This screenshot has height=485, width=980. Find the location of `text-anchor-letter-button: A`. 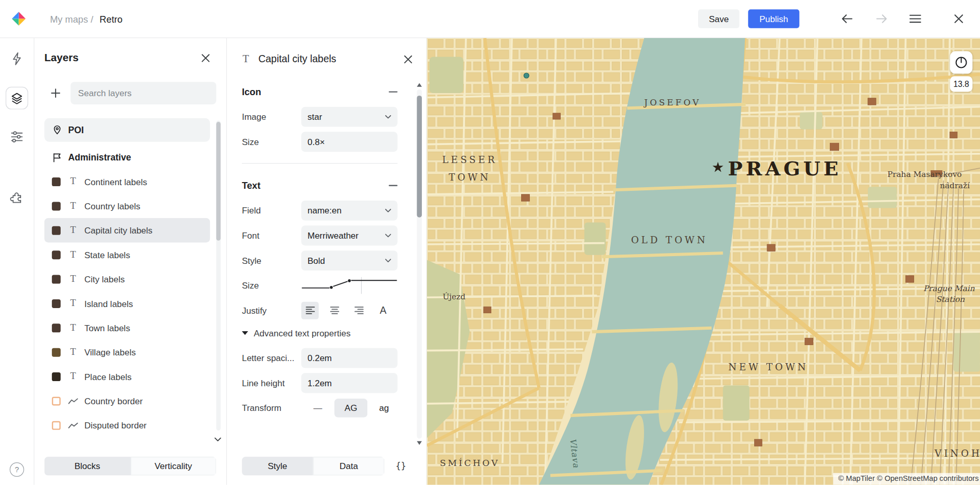

text-anchor-letter-button: A is located at coordinates (383, 311).